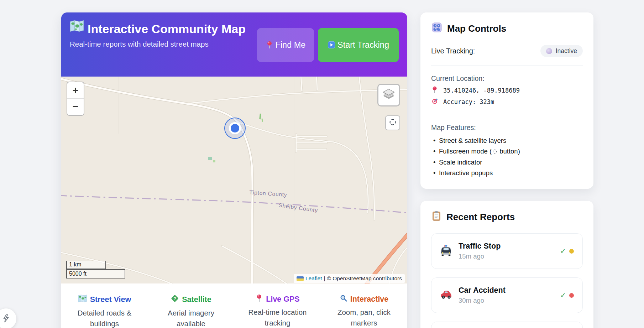  What do you see at coordinates (437, 28) in the screenshot?
I see `control-knobs-icon` at bounding box center [437, 28].